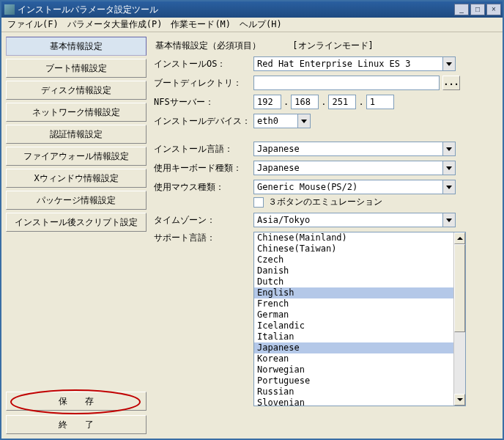 The height and width of the screenshot is (440, 504). I want to click on menu-help: ヘルプ(H), so click(261, 25).